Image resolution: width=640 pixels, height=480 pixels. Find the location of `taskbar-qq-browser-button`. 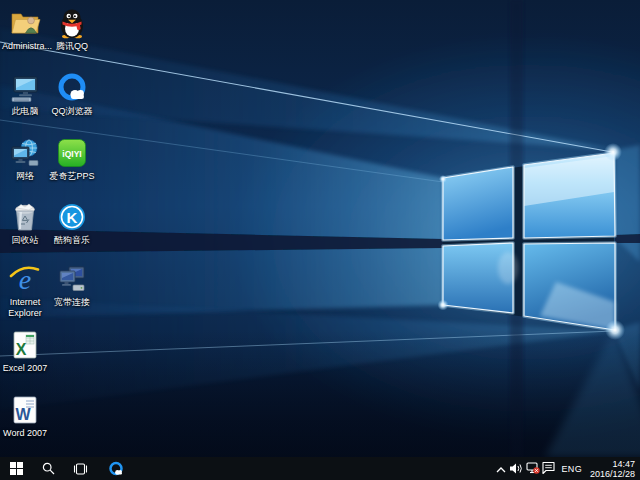

taskbar-qq-browser-button is located at coordinates (116, 468).